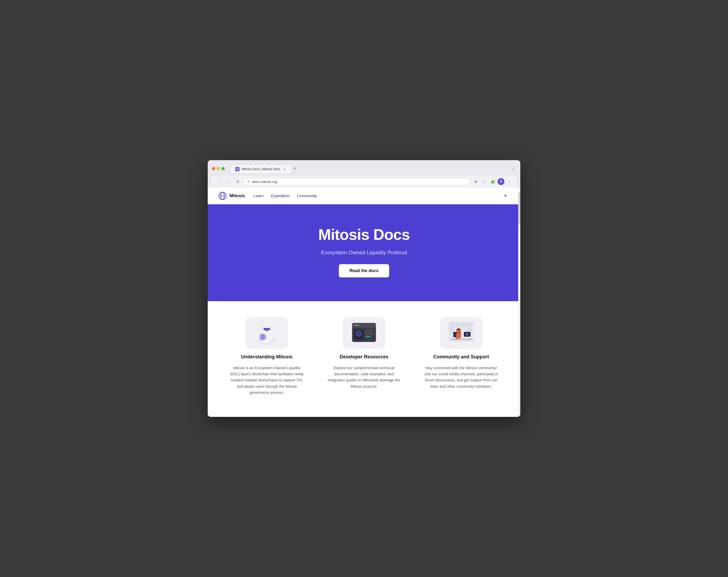 The image size is (728, 577). What do you see at coordinates (223, 169) in the screenshot?
I see `maximize-button` at bounding box center [223, 169].